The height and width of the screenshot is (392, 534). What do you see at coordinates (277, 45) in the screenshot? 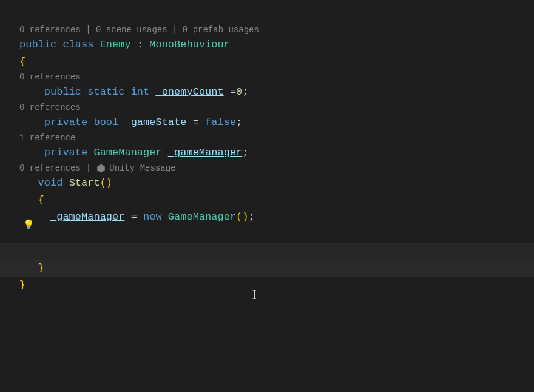
I see `code-line: public class Enemy : MonoBehaviour` at bounding box center [277, 45].